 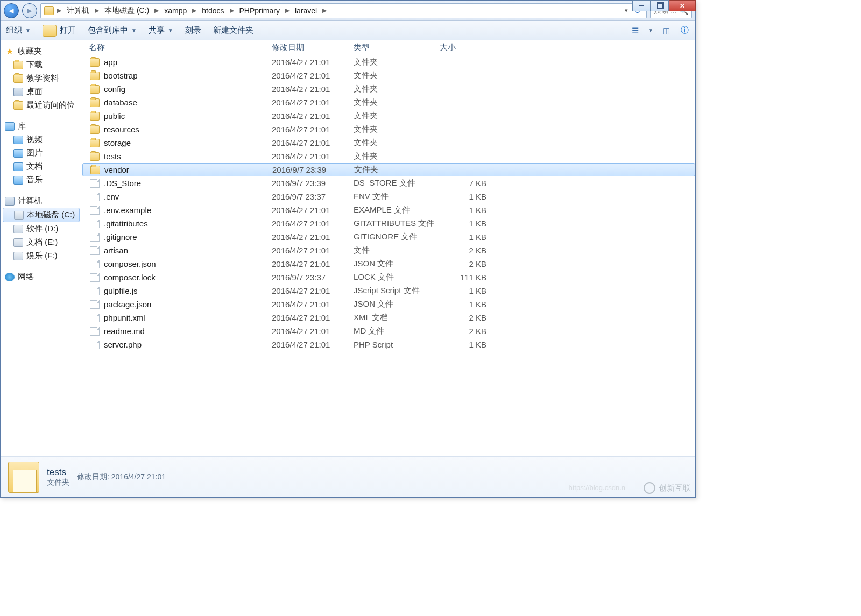 I want to click on new-folder-button: 新建文件夹, so click(x=234, y=30).